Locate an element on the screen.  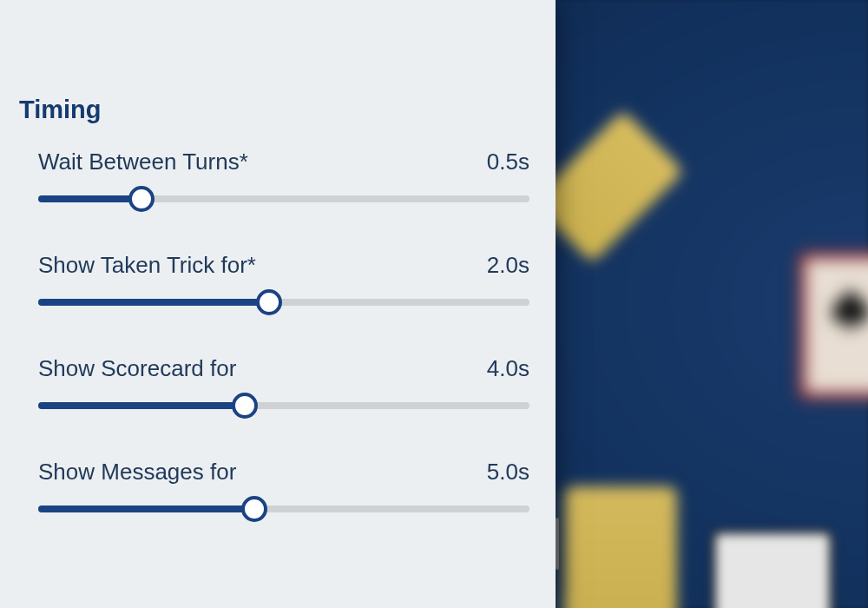
setting-label: Wait Between Turns* is located at coordinates (143, 162).